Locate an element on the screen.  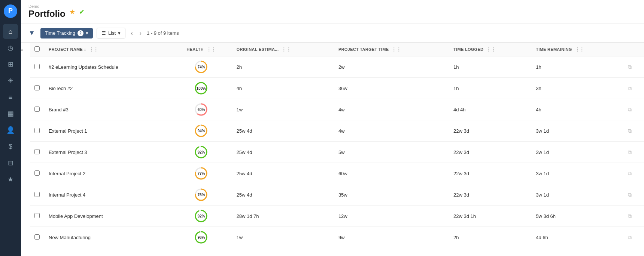
edit-icon-8: ⧉ is located at coordinates (630, 237).